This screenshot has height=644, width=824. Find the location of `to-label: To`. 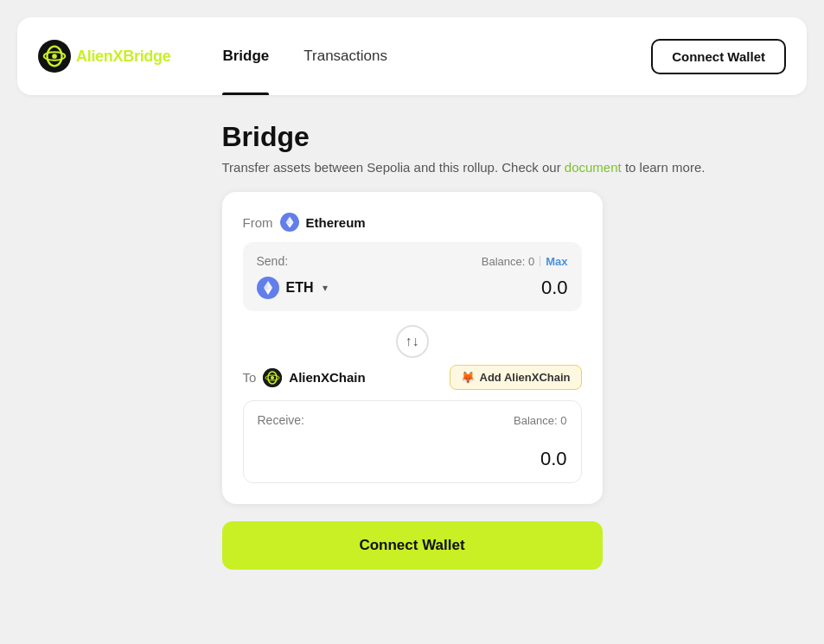

to-label: To is located at coordinates (250, 377).